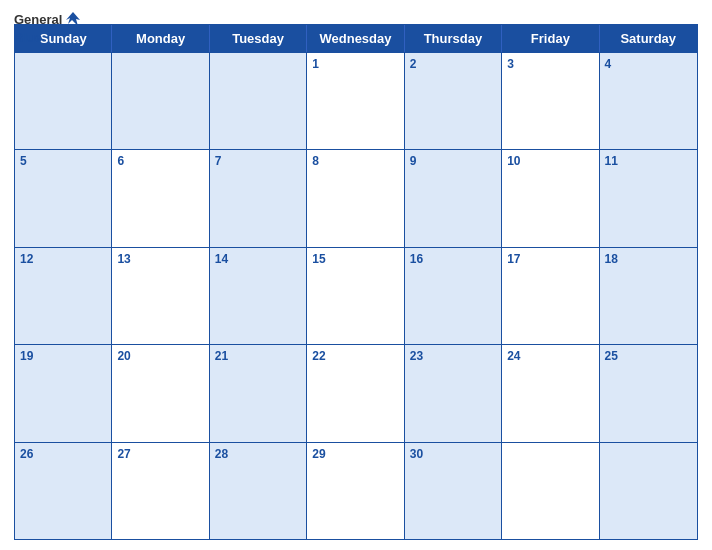 This screenshot has width=712, height=550. What do you see at coordinates (160, 491) in the screenshot?
I see `cal-cell: 27` at bounding box center [160, 491].